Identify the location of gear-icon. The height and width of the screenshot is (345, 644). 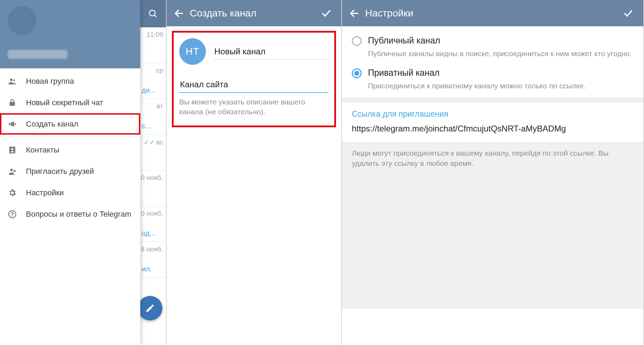
(17, 193).